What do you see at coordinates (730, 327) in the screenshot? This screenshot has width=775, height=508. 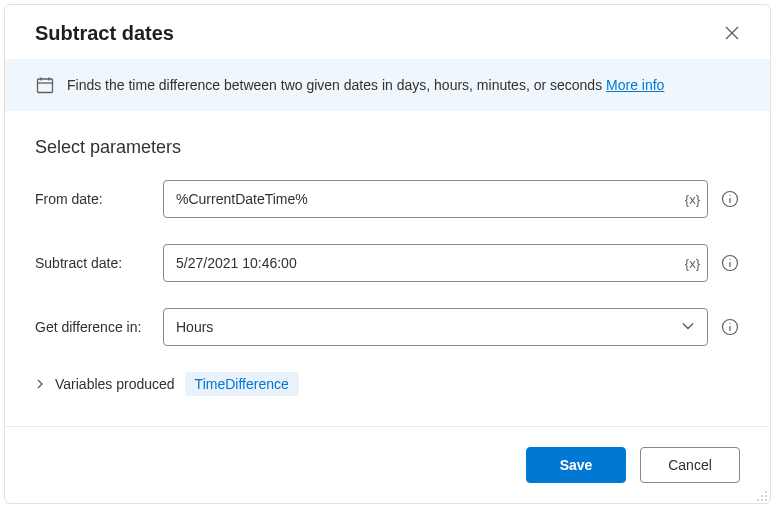 I see `get-difference-info-button` at bounding box center [730, 327].